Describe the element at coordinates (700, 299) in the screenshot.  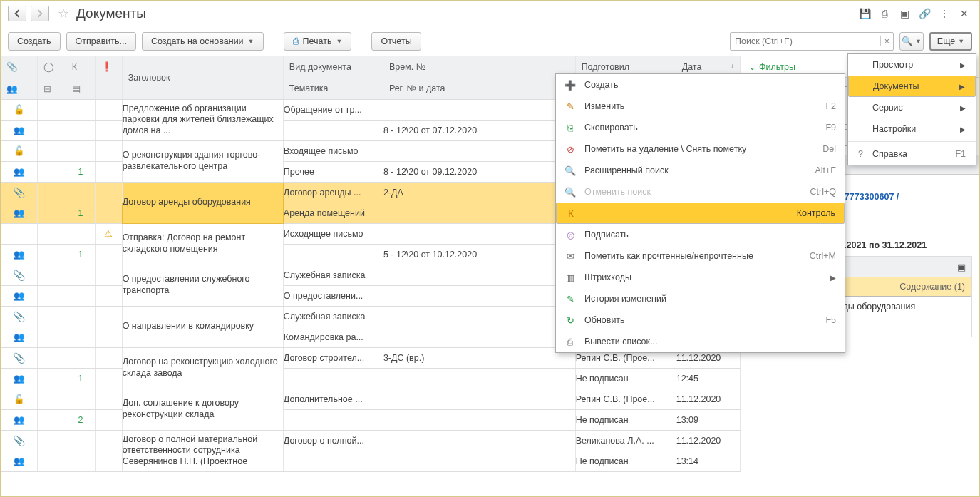
I see `context-item: ✎История изменений` at that location.